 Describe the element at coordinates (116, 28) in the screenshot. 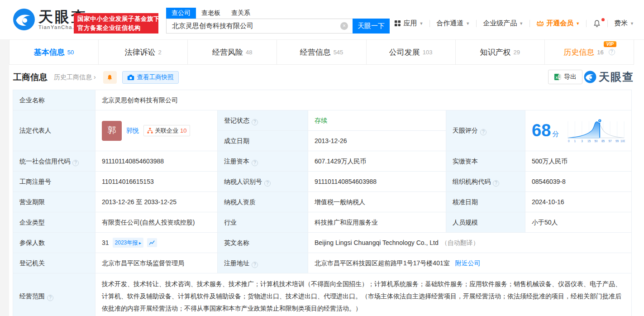

I see `gov-badge-line2: 官方备案企业征信机构` at that location.